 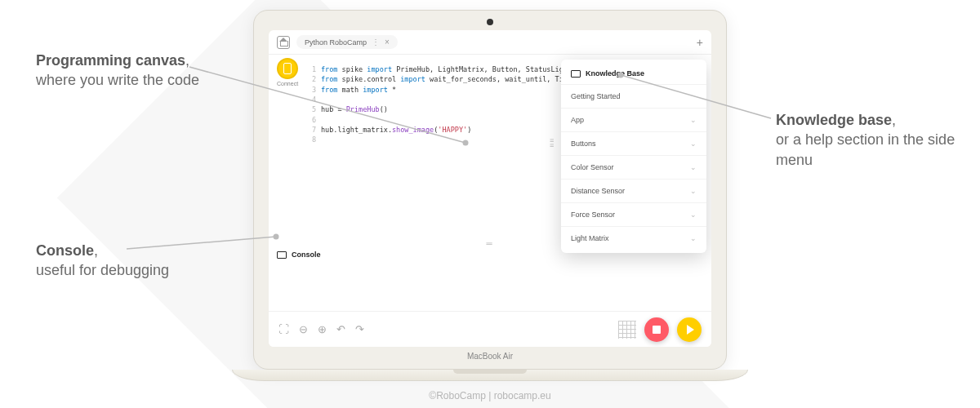 What do you see at coordinates (552, 144) in the screenshot?
I see `panel-drag-icon: ≡≡` at bounding box center [552, 144].